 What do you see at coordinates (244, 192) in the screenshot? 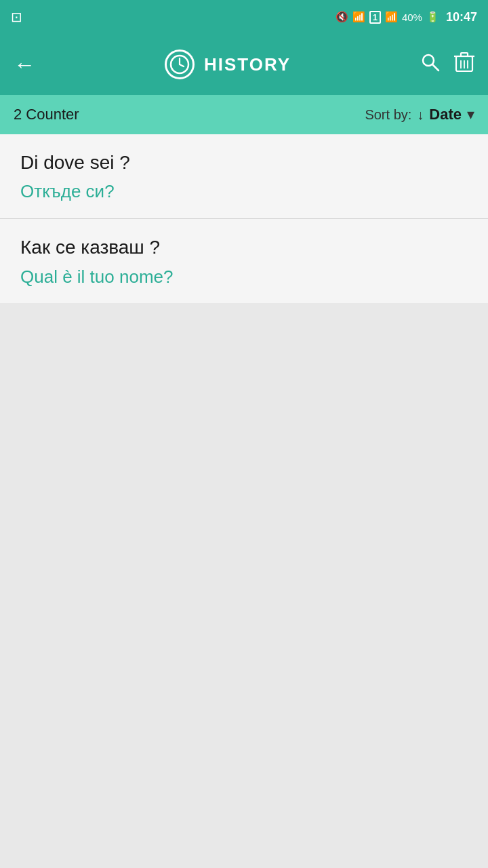
I see `item-translation-text: Откъде си?` at bounding box center [244, 192].